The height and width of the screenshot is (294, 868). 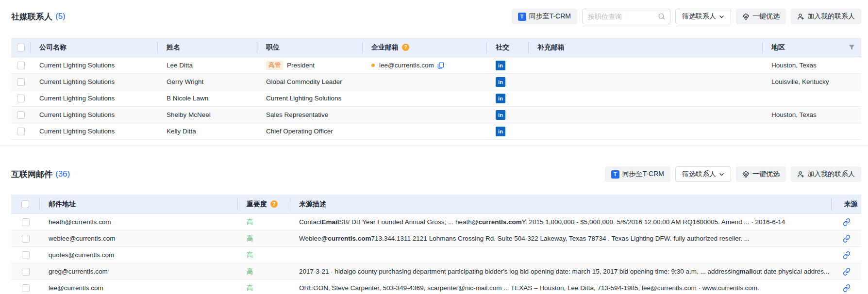 I want to click on add-to-my-contacts-button-2: 加入我的联系人, so click(x=826, y=174).